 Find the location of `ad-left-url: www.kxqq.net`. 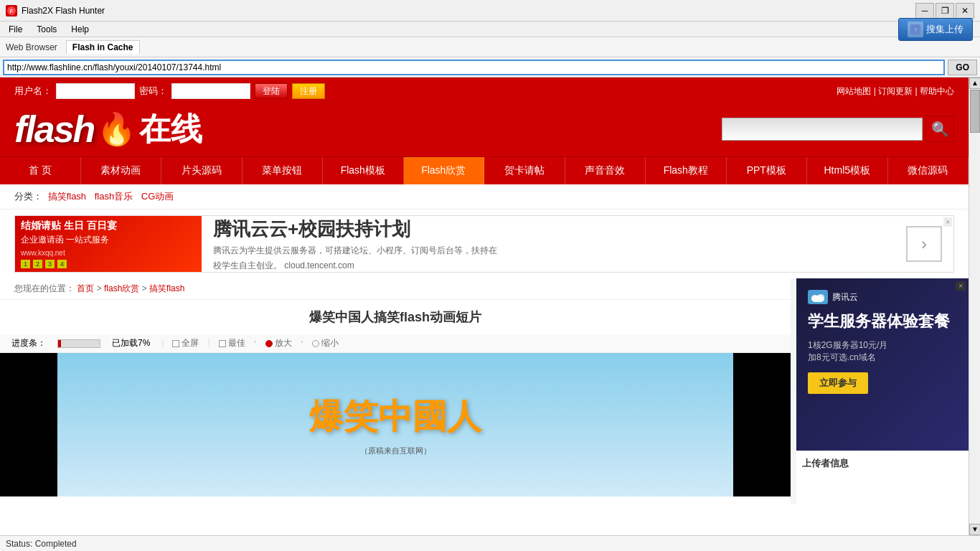

ad-left-url: www.kxqq.net is located at coordinates (108, 253).